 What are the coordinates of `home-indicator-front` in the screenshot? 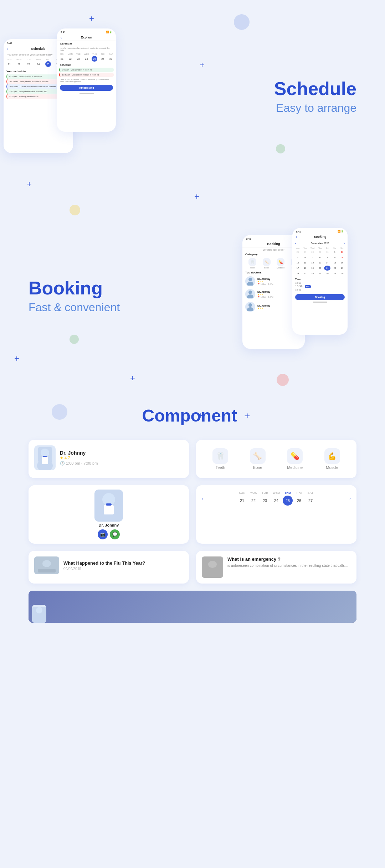 It's located at (87, 93).